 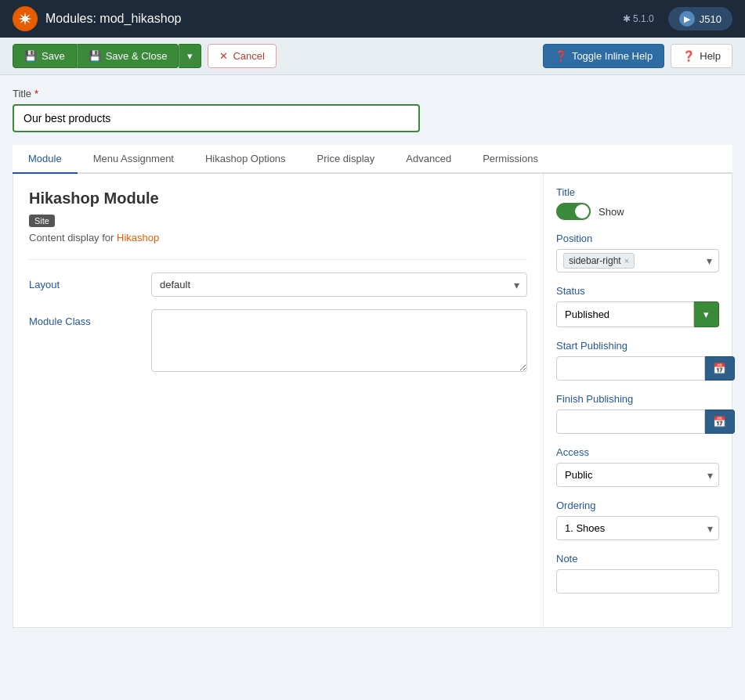 What do you see at coordinates (710, 261) in the screenshot?
I see `position-dropdown-button: ▾` at bounding box center [710, 261].